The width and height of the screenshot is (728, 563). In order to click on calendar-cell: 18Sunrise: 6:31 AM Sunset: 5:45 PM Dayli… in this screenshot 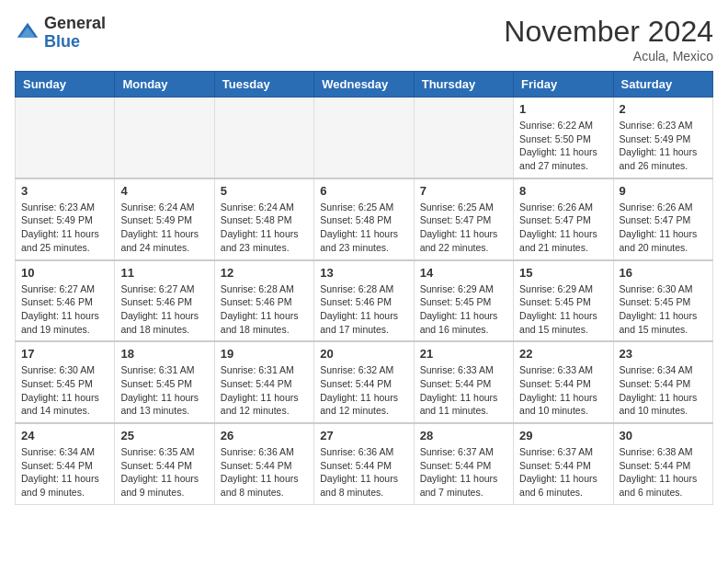, I will do `click(165, 383)`.